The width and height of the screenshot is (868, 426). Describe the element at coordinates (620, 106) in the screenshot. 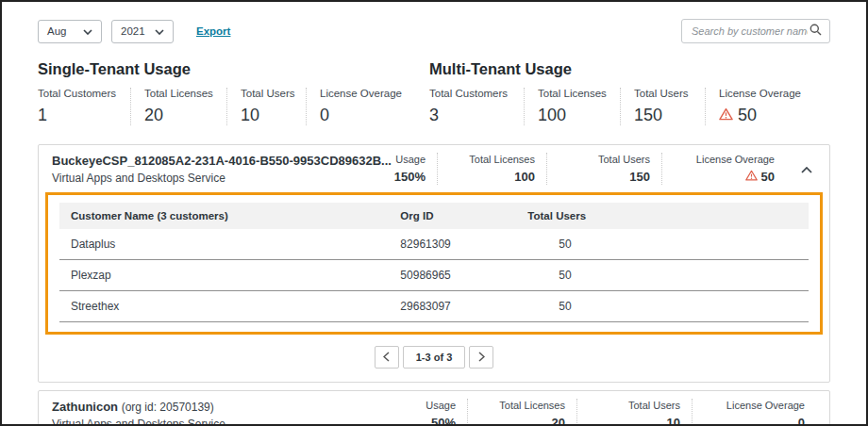

I see `multi-tenant-stats: Total Customers 3 Total Licenses 100 Tot…` at that location.